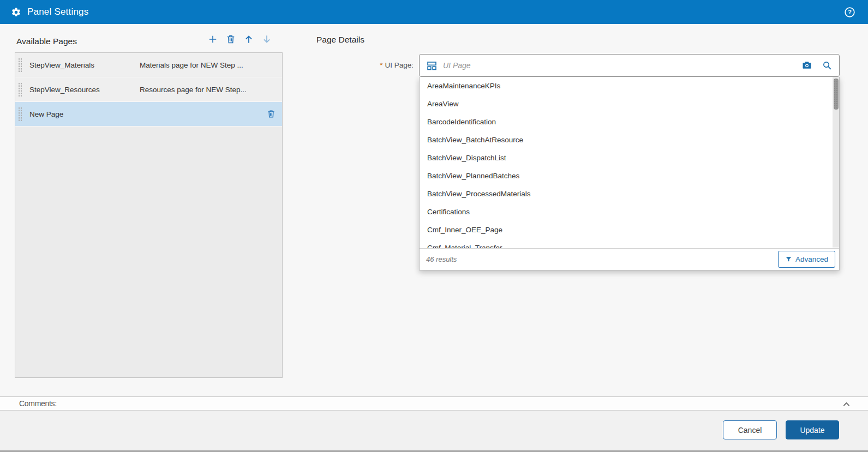  Describe the element at coordinates (354, 65) in the screenshot. I see `ui-page-label: *UI Page:` at that location.